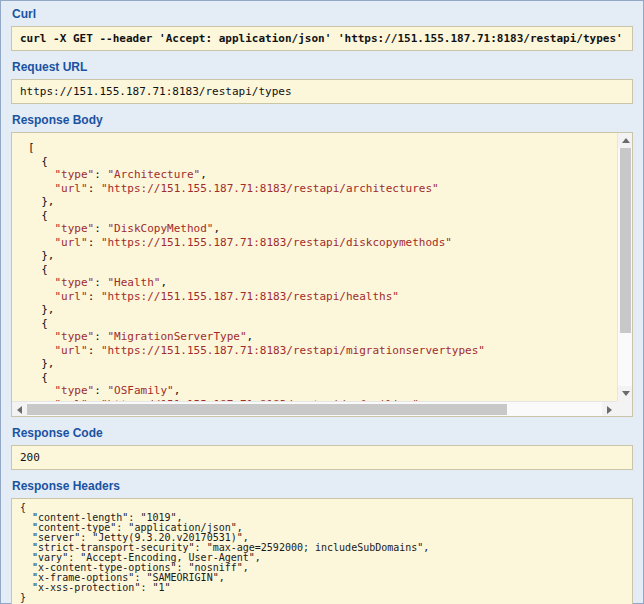  What do you see at coordinates (322, 67) in the screenshot?
I see `request-url-heading: Request URL` at bounding box center [322, 67].